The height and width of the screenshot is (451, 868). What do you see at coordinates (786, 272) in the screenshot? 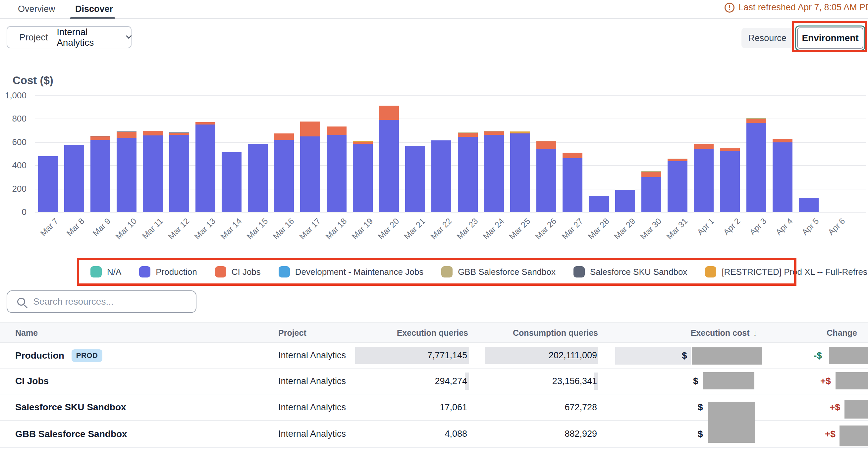
I see `legend-item: [RESTRICTED] Prod XL -- Full-Refresh job…` at bounding box center [786, 272].